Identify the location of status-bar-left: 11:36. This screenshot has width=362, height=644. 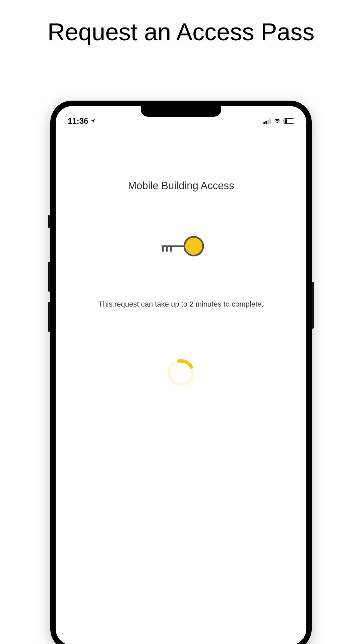
(82, 121).